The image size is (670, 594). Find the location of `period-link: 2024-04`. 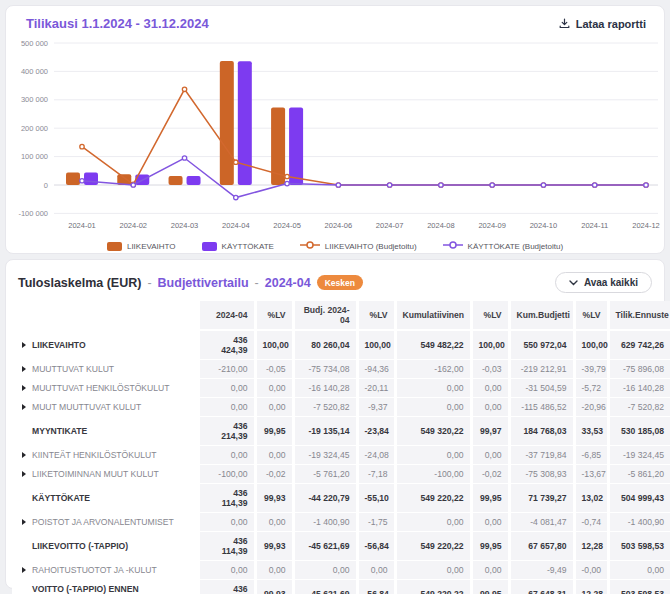

period-link: 2024-04 is located at coordinates (288, 283).